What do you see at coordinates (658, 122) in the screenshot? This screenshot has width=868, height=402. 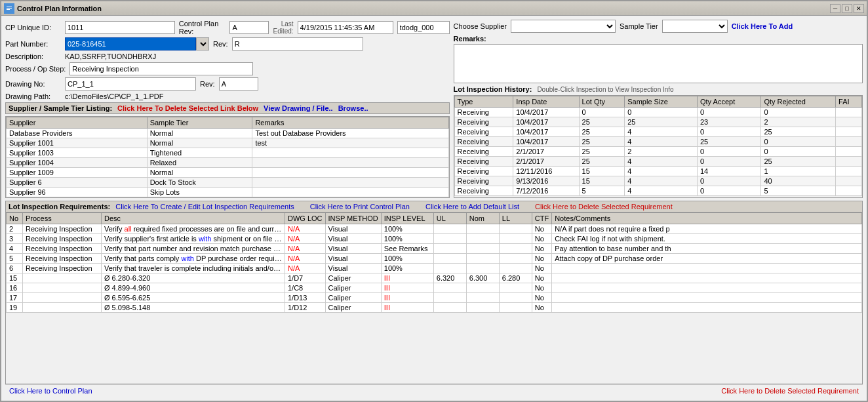 I see `lot-history-row: Receiving 10/4/2017 25 25 23 2` at bounding box center [658, 122].